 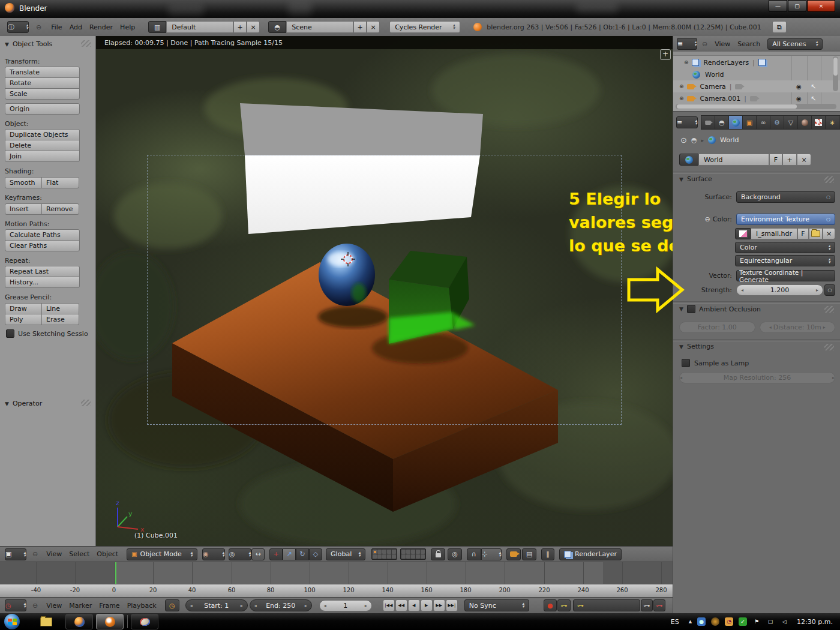 I want to click on blender-taskbar-button, so click(x=110, y=622).